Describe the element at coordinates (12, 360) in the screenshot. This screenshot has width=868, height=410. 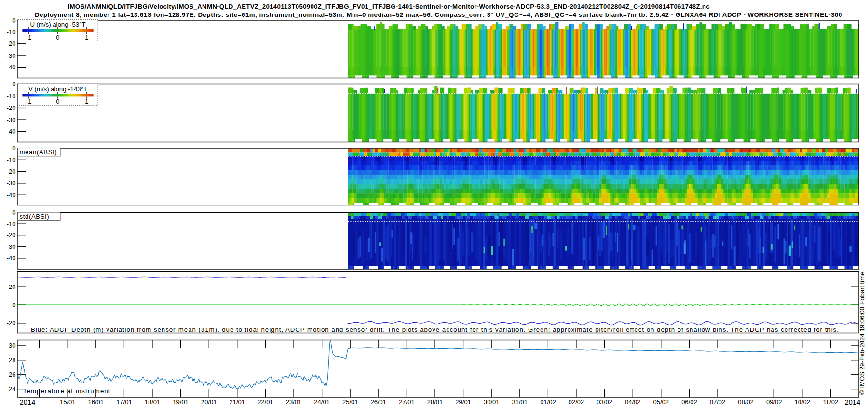
I see `svg-text: 28` at that location.